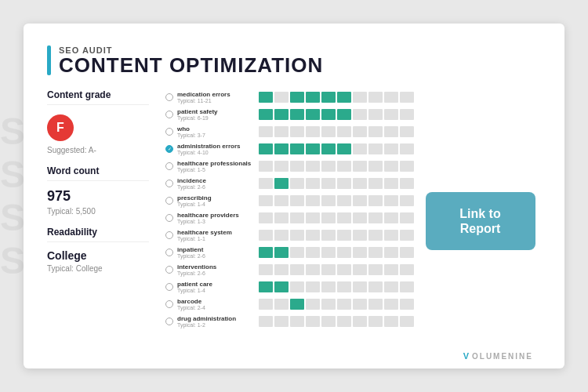 Image resolution: width=588 pixels, height=392 pixels. I want to click on list-item: interventionsTypical: 2-6, so click(284, 270).